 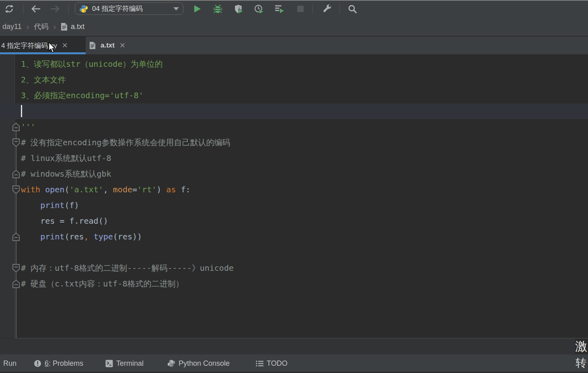 What do you see at coordinates (294, 9) in the screenshot?
I see `main-toolbar: 04 指定字符编码` at bounding box center [294, 9].